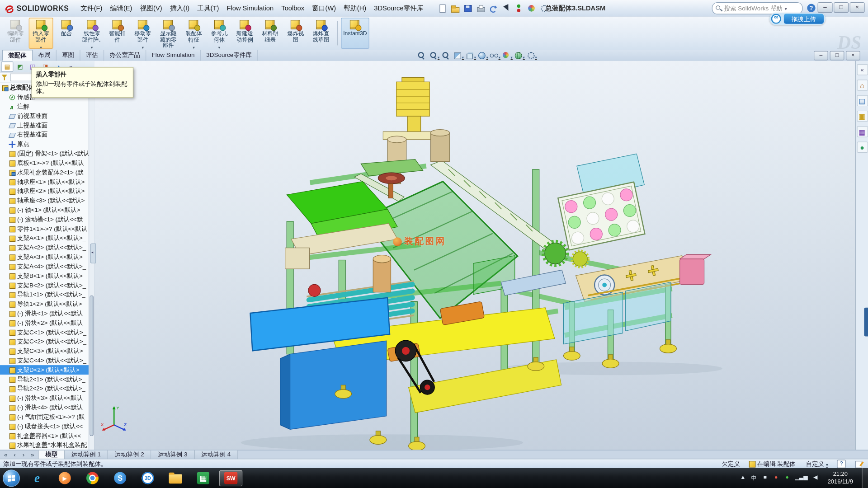 Image resolution: width=868 pixels, height=488 pixels. Describe the element at coordinates (853, 56) in the screenshot. I see `doc-close-button: ×` at that location.